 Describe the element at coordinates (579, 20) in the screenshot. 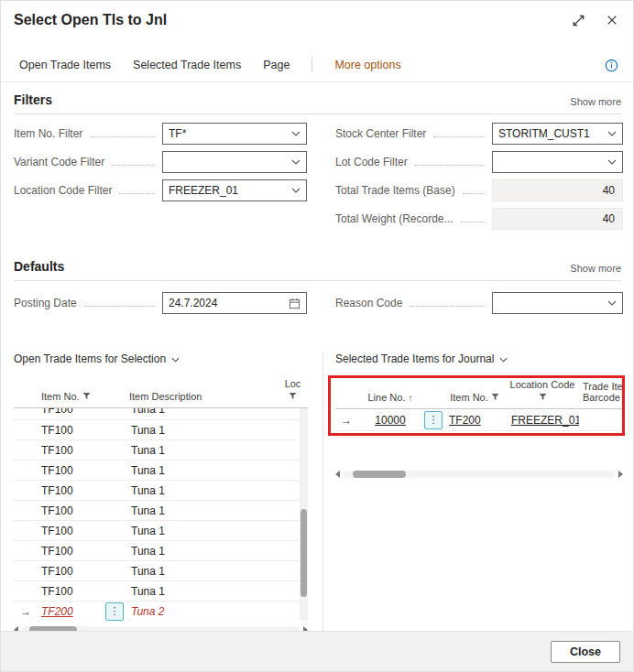

I see `expand-window-icon` at that location.